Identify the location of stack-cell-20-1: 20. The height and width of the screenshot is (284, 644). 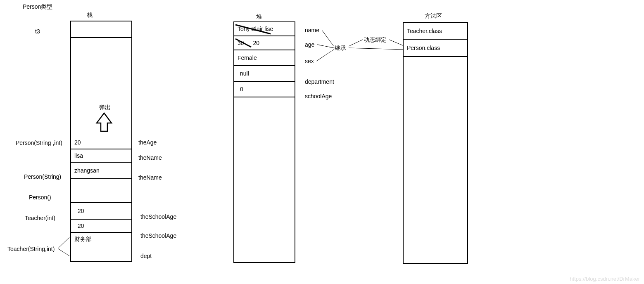
(101, 143).